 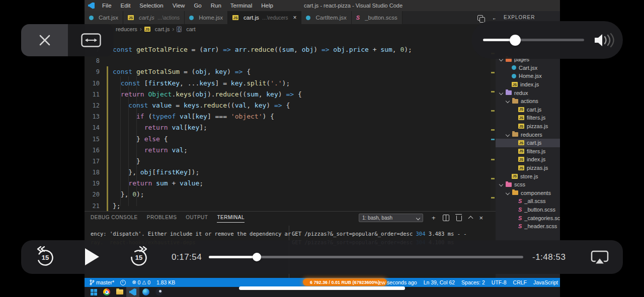 What do you see at coordinates (257, 257) in the screenshot?
I see `progress-knob` at bounding box center [257, 257].